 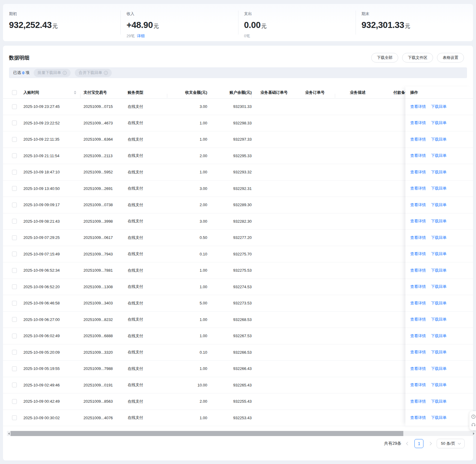 I want to click on page-number-button: 1, so click(x=419, y=444).